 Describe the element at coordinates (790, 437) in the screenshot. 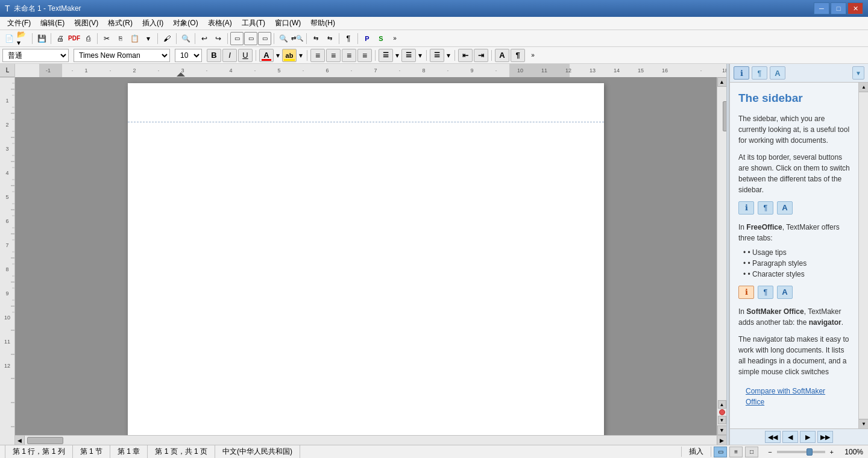

I see `nav-prev: ◀` at that location.